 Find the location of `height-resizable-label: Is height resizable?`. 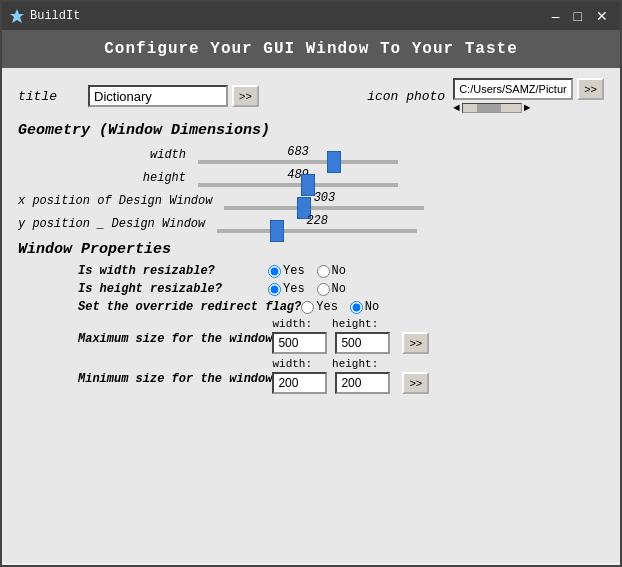

height-resizable-label: Is height resizable? is located at coordinates (173, 289).